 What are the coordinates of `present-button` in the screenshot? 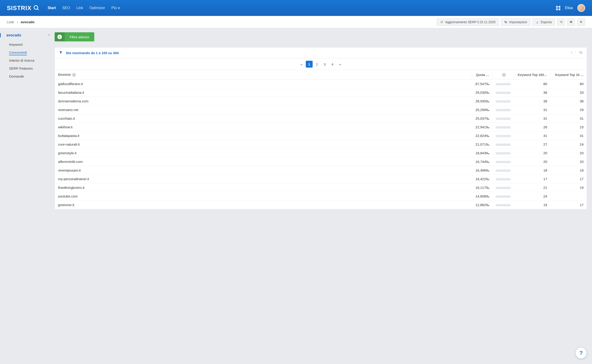 It's located at (581, 22).